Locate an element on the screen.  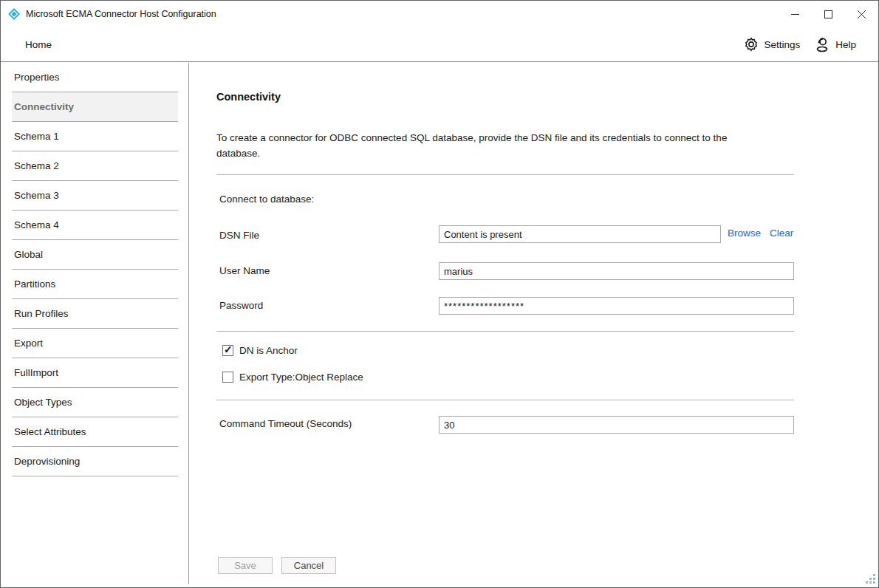
sidebar-item-schema-4: Schema 4 is located at coordinates (95, 225).